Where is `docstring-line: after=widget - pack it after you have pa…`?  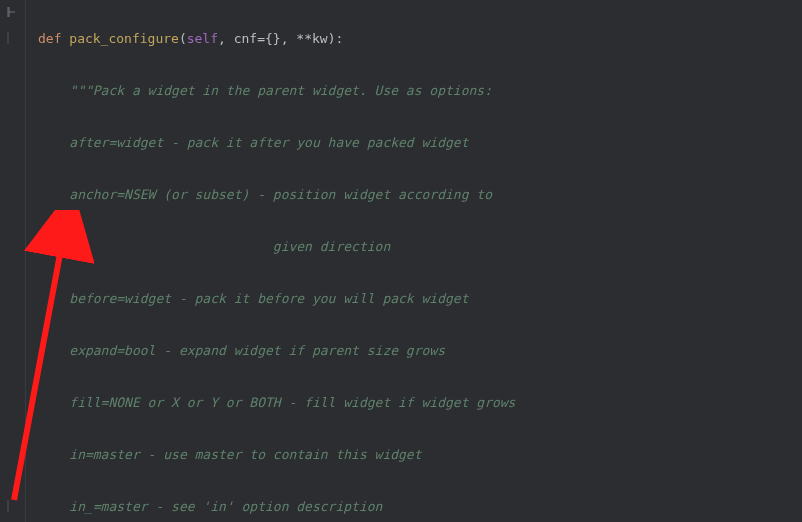
docstring-line: after=widget - pack it after you have pa… is located at coordinates (268, 142).